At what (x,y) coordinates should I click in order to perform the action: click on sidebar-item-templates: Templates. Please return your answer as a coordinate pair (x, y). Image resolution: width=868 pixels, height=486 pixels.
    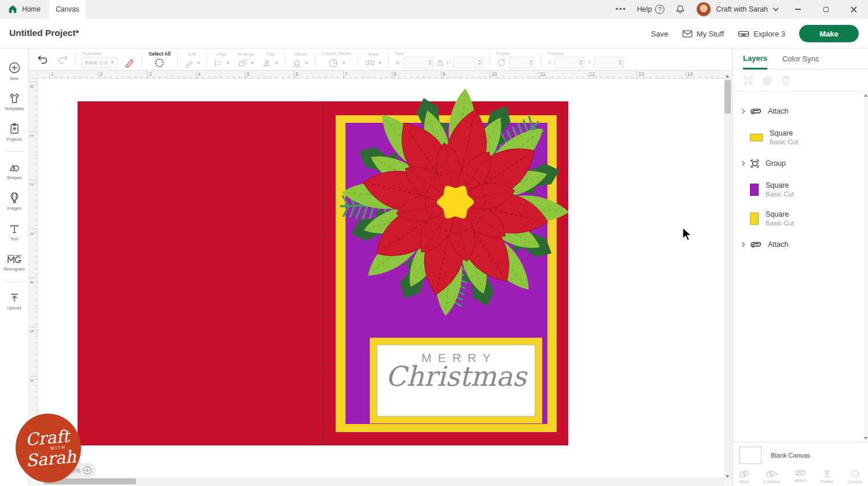
    Looking at the image, I should click on (14, 102).